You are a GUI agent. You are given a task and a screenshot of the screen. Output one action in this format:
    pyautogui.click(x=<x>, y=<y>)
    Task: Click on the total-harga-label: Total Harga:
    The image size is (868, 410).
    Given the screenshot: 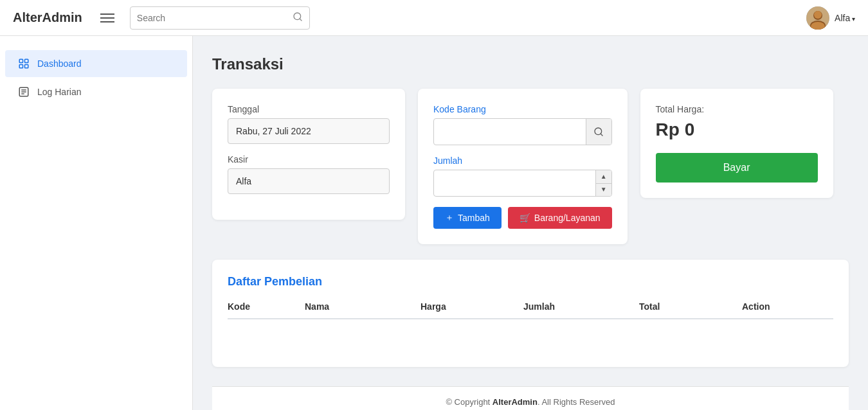 What is the action you would take?
    pyautogui.click(x=737, y=109)
    